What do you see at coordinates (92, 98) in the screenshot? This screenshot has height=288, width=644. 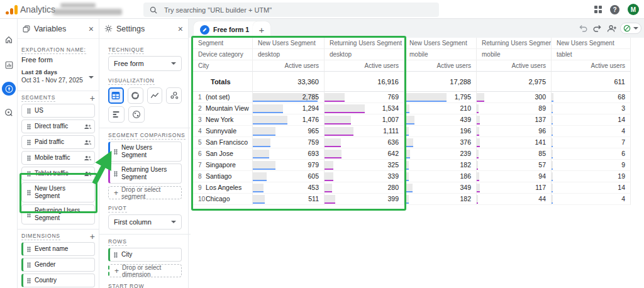 I see `add-segment-icon: +` at bounding box center [92, 98].